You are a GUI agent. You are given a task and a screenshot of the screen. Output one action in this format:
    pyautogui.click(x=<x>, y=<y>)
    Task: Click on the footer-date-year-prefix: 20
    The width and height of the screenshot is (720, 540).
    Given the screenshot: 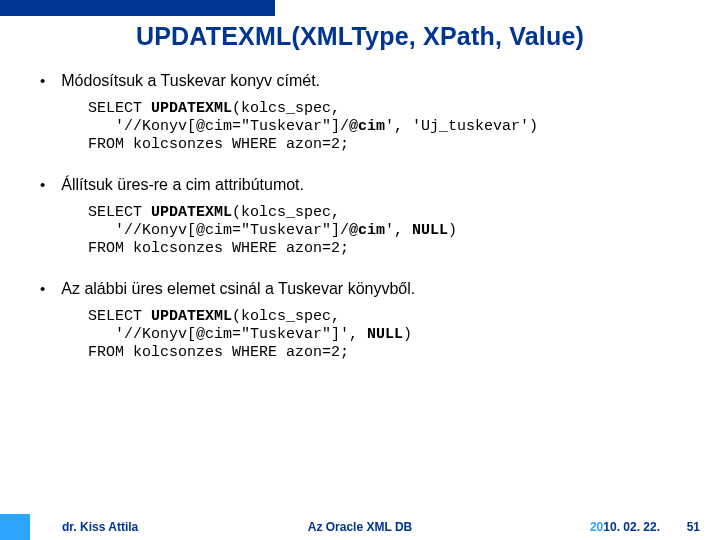 What is the action you would take?
    pyautogui.click(x=596, y=527)
    